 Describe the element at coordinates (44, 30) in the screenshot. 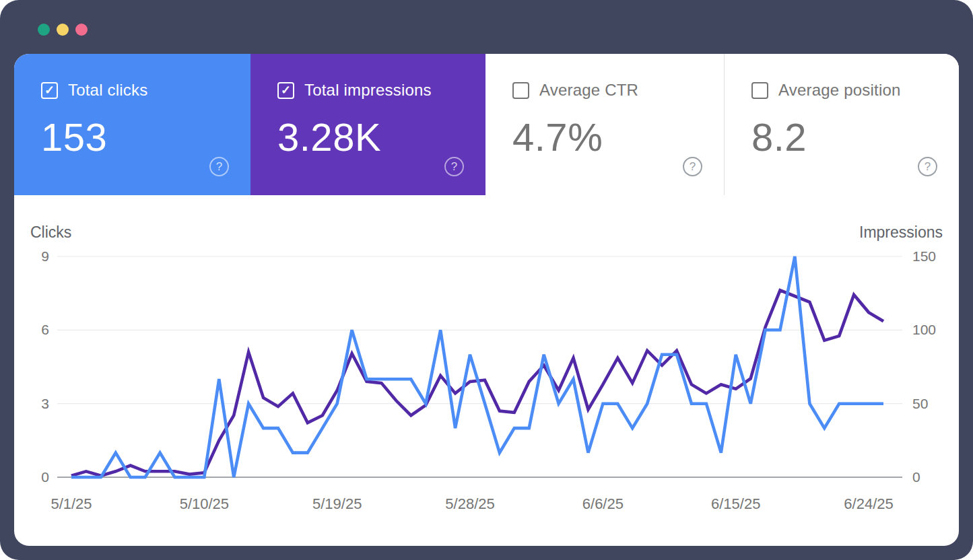

I see `window-button-green` at that location.